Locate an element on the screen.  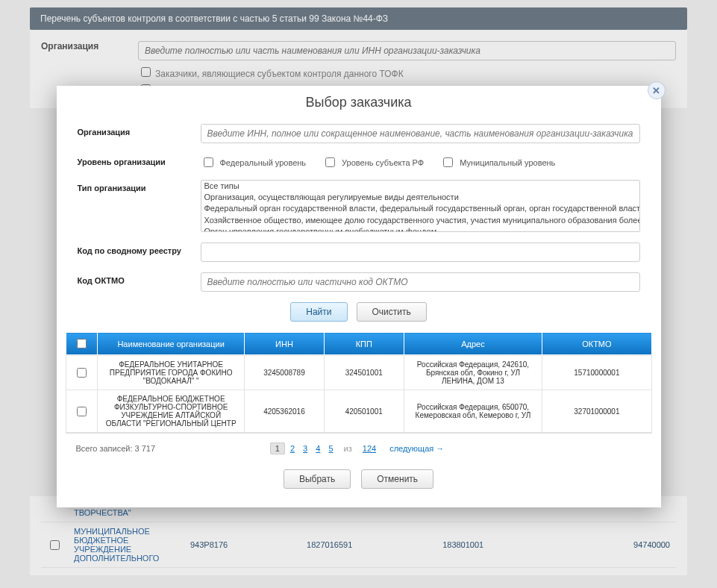
clear-button: Очистить is located at coordinates (392, 312).